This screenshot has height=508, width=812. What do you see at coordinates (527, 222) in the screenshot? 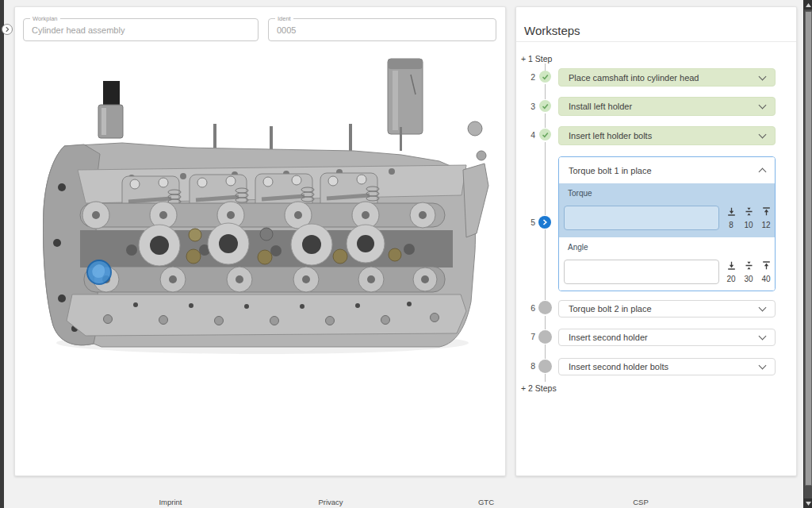
I see `step-number: 5` at bounding box center [527, 222].